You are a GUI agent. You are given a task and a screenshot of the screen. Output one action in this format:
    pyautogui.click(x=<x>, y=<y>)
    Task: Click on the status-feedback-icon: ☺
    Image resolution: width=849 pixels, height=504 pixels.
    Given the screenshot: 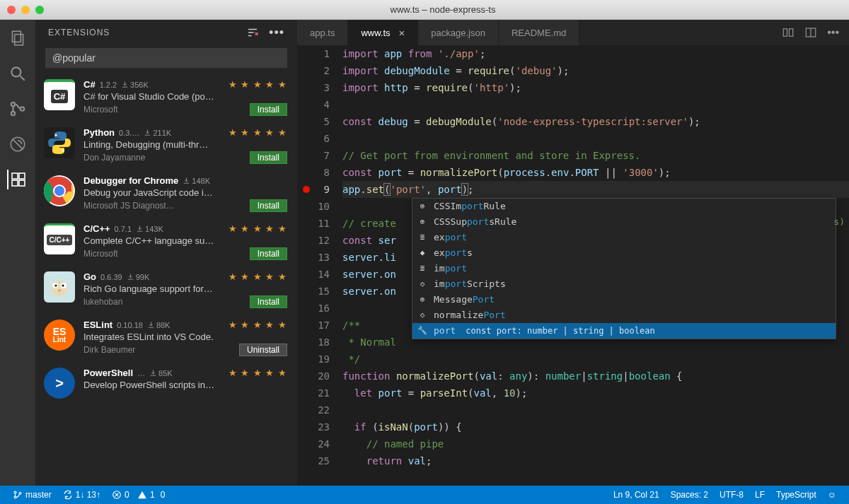 What is the action you would take?
    pyautogui.click(x=832, y=495)
    